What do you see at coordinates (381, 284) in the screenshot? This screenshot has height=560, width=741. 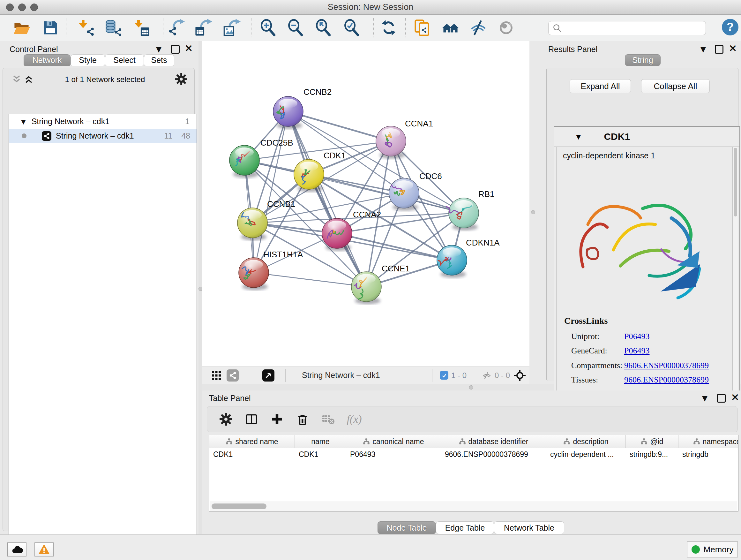 I see `network-node-CCNE1: CCNE1` at bounding box center [381, 284].